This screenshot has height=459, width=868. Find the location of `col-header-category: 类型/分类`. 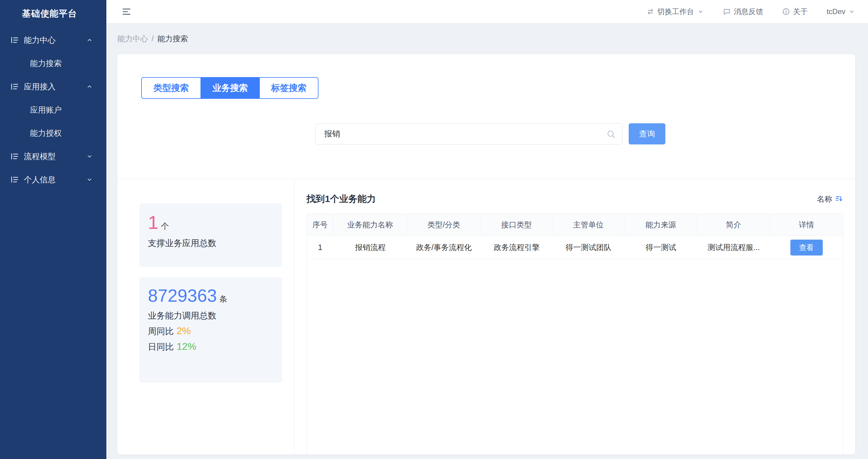

col-header-category: 类型/分类 is located at coordinates (444, 225).